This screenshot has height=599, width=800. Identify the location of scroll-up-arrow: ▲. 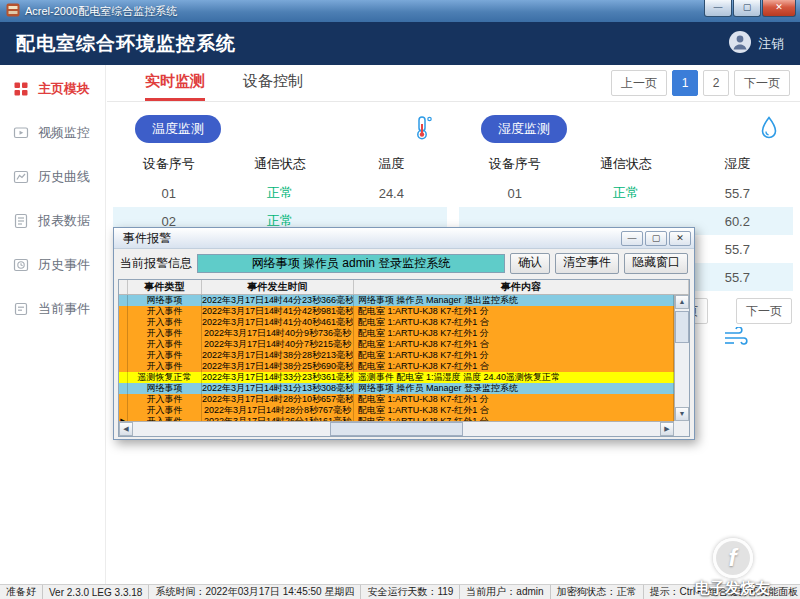
(682, 302).